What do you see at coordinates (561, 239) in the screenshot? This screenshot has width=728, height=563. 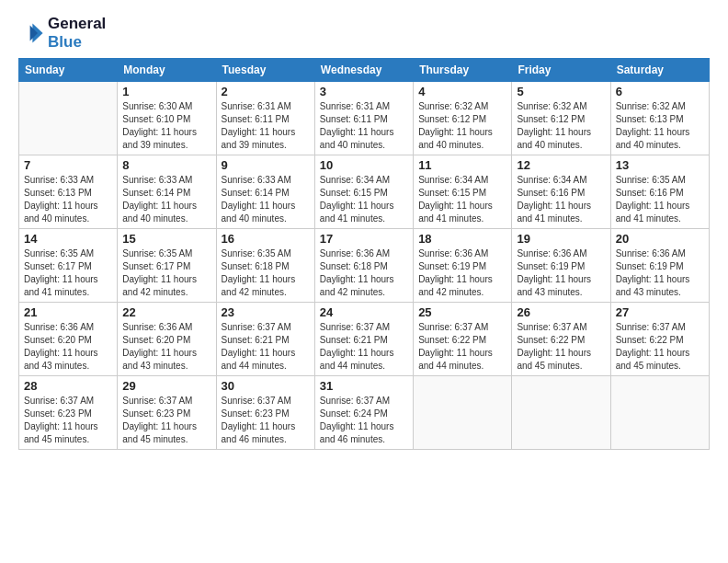 I see `day-number: 19` at bounding box center [561, 239].